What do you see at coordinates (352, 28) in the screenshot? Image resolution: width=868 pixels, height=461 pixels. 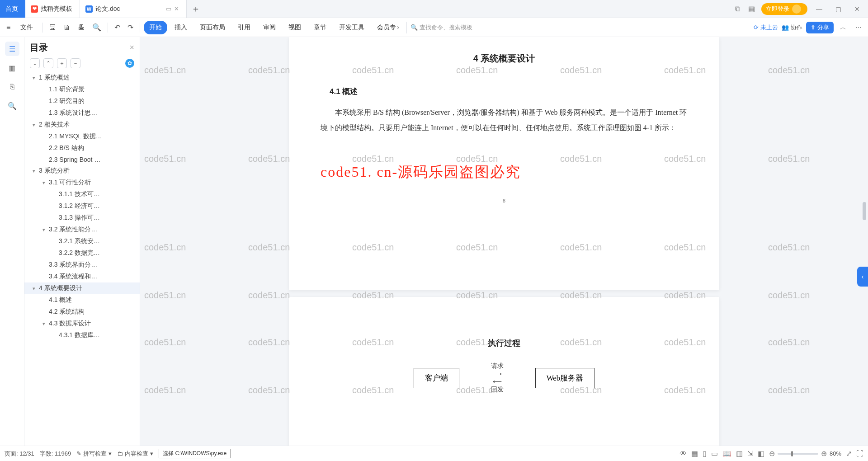 I see `ribbon-tab-dev: 开发工具` at bounding box center [352, 28].